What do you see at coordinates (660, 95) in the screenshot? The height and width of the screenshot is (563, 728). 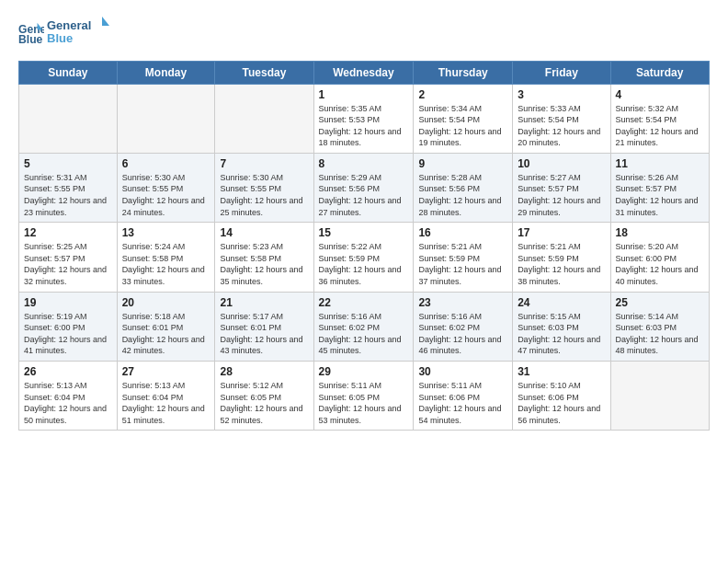 I see `day-number: 4` at bounding box center [660, 95].